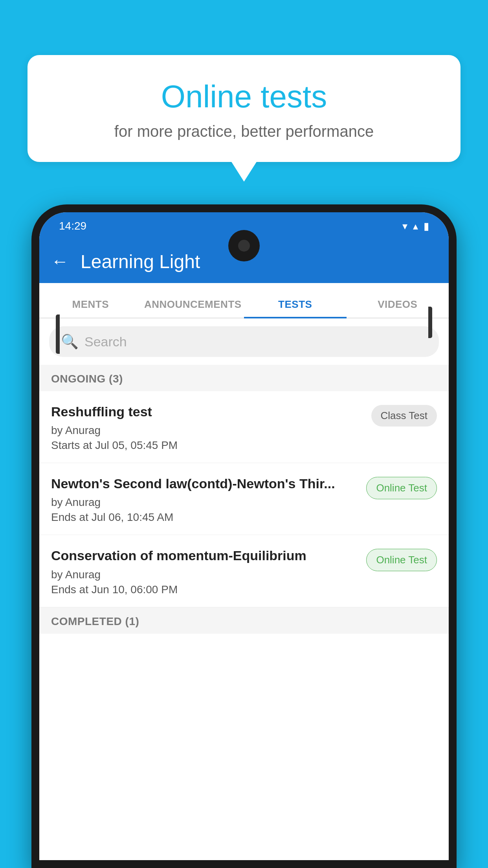  What do you see at coordinates (106, 342) in the screenshot?
I see `search-placeholder: Search` at bounding box center [106, 342].